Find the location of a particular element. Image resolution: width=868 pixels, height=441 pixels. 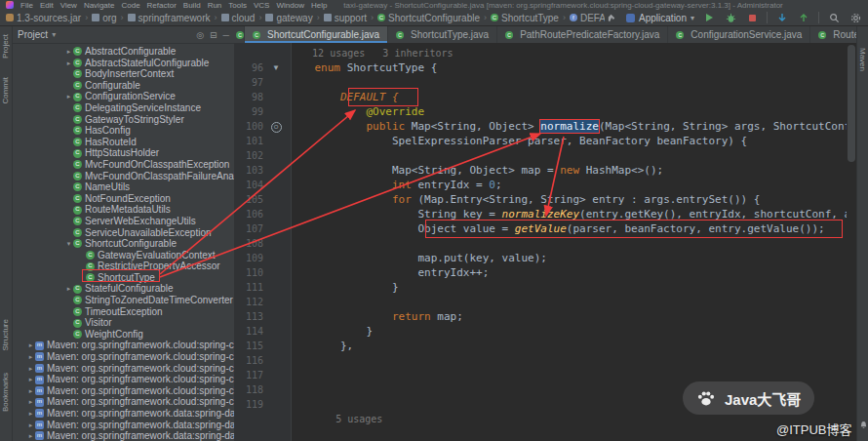

tool-button-maven: Maven is located at coordinates (862, 60).